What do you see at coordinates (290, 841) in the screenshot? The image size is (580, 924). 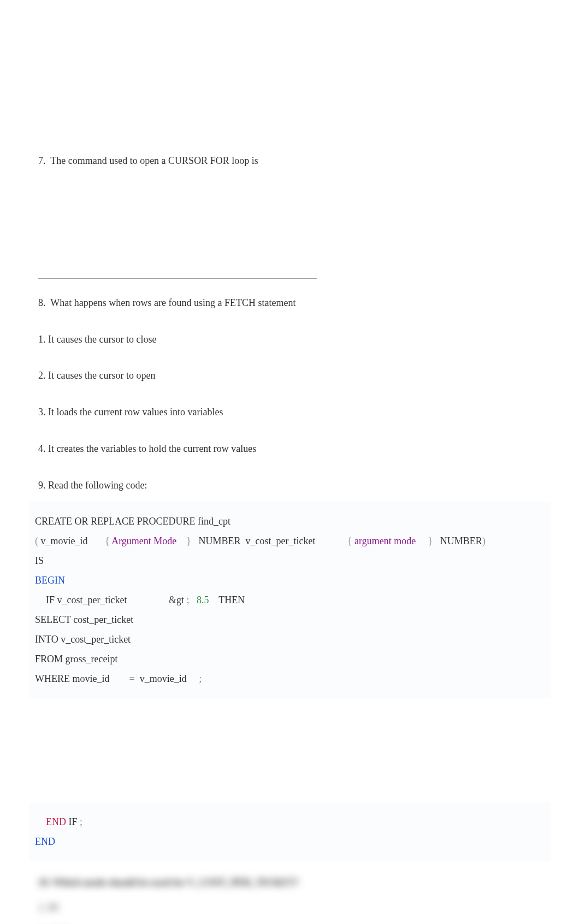 I see `code-line-end: END` at bounding box center [290, 841].